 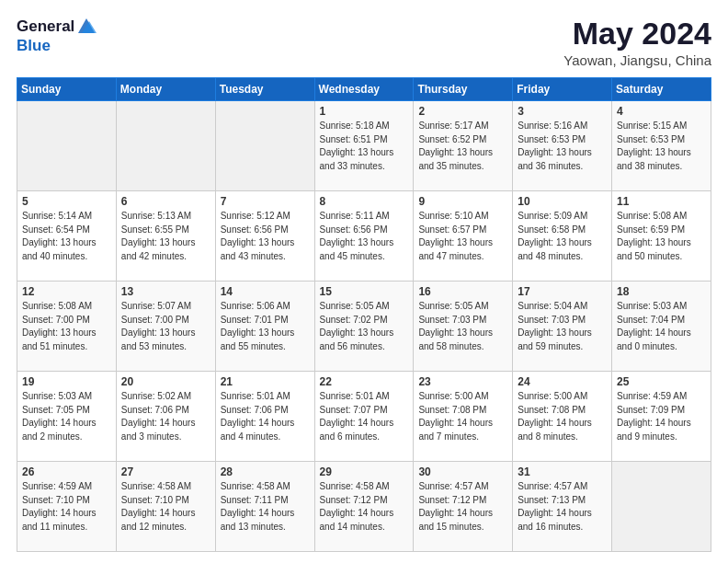 I want to click on cell-content: Sunrise: 5:04 AMSunset: 7:03 PMDaylight:…, so click(x=563, y=327).